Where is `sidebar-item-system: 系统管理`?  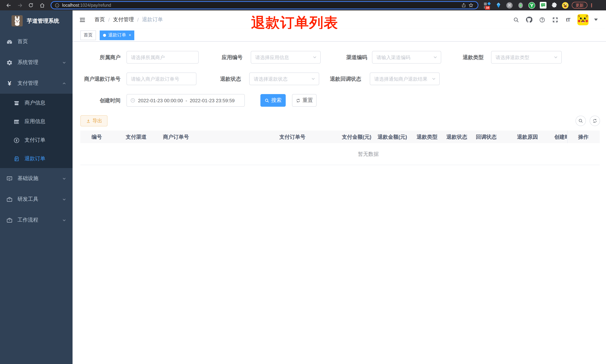
sidebar-item-system: 系统管理 is located at coordinates (36, 62).